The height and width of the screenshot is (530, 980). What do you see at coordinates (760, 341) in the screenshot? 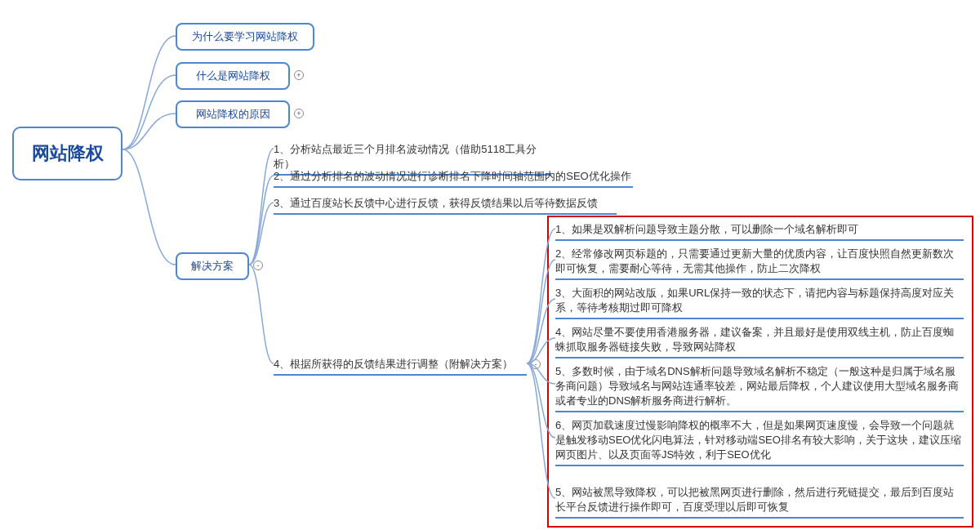
I see `detail-4: 4、网站尽量不要使用香港服务器，建议备案，并且最好是使用双线主机，防止百度蜘蛛抓…` at bounding box center [760, 341].